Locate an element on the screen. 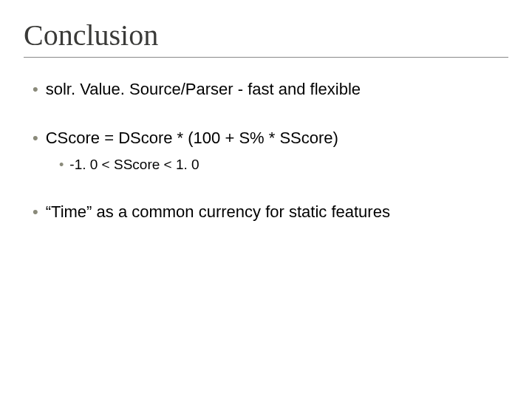 Image resolution: width=532 pixels, height=399 pixels. bullet-item: • CScore = DScore * (100 + S% * SScore) is located at coordinates (270, 138).